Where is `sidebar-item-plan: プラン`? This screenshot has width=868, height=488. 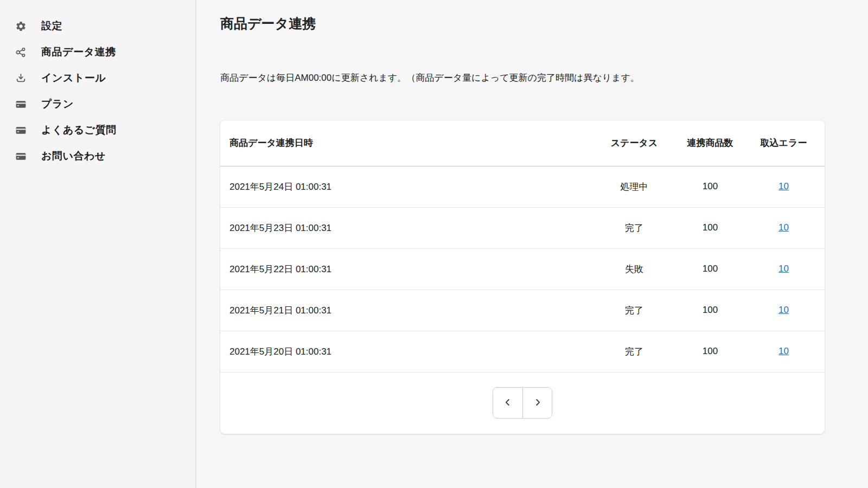 sidebar-item-plan: プラン is located at coordinates (98, 104).